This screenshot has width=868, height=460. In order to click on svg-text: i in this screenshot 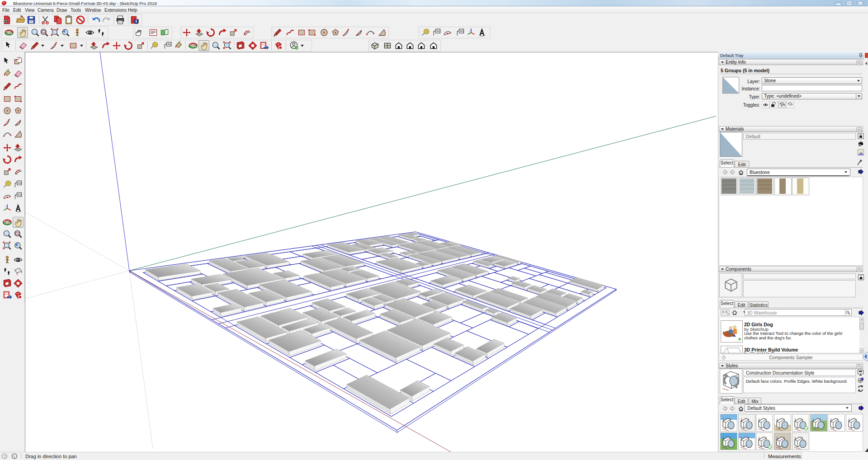, I will do `click(14, 456)`.